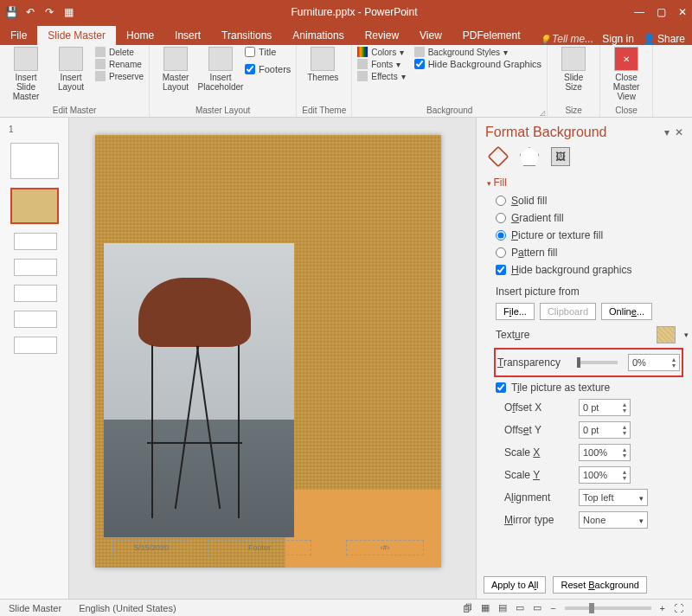 The image size is (692, 616). Describe the element at coordinates (68, 12) in the screenshot. I see `start-slideshow-icon: ▦` at that location.